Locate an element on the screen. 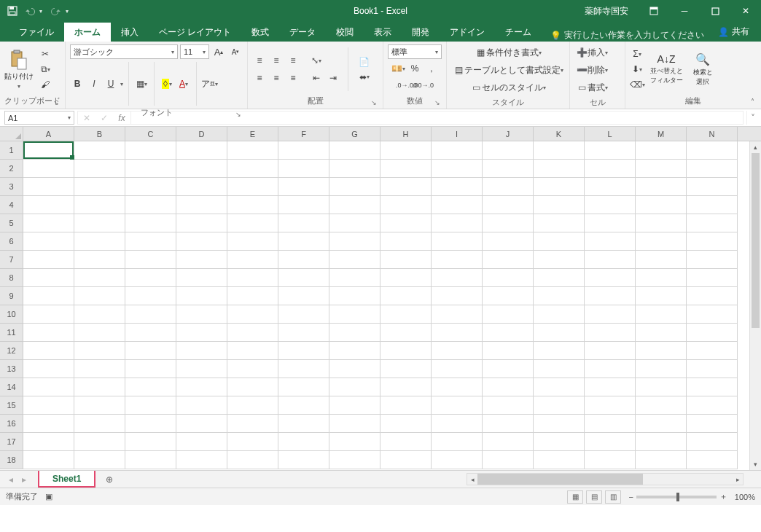 The image size is (761, 532). col-header-J: J is located at coordinates (508, 134).